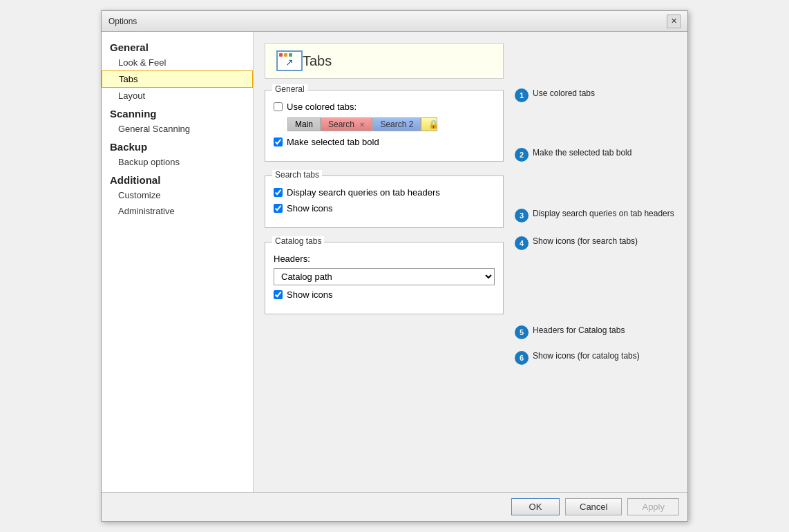  Describe the element at coordinates (522, 332) in the screenshot. I see `badge-5: 5` at that location.